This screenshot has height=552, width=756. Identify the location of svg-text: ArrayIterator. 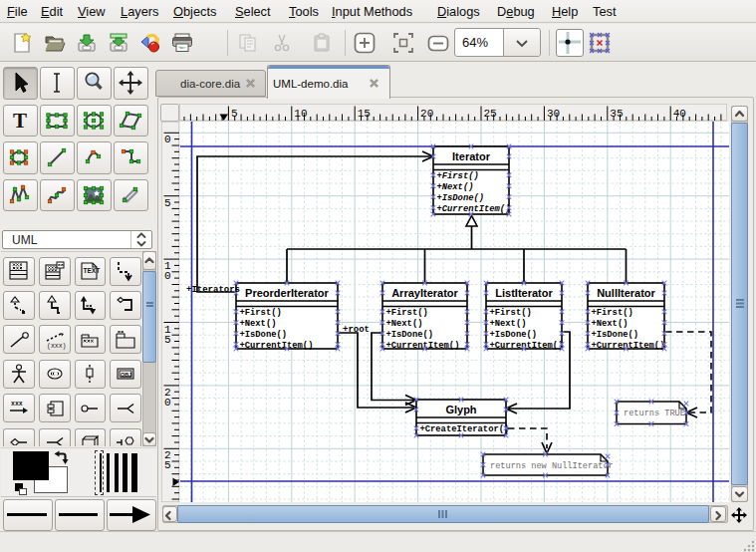
(424, 293).